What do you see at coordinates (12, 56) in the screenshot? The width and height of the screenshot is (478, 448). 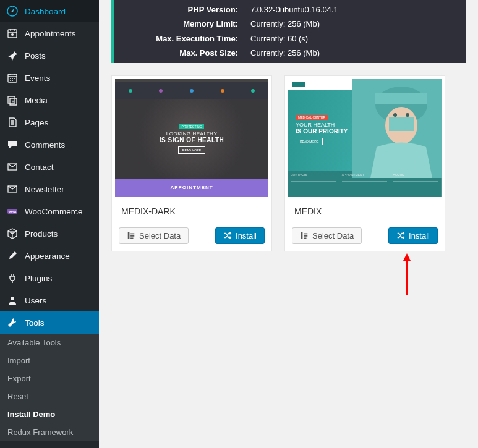 I see `pin-icon` at bounding box center [12, 56].